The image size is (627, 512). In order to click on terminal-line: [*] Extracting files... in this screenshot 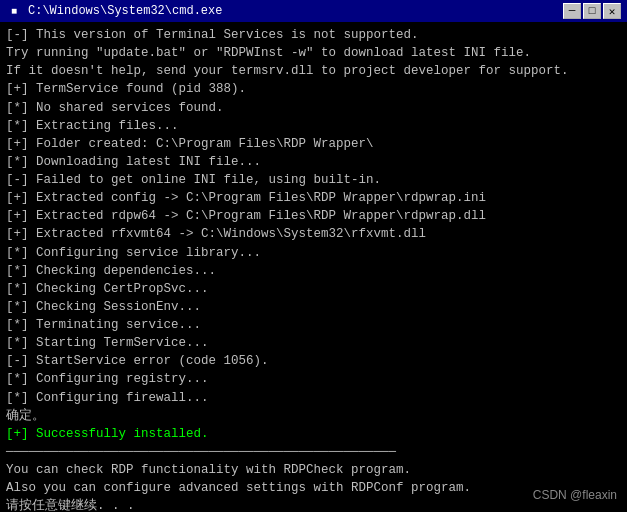, I will do `click(314, 126)`.